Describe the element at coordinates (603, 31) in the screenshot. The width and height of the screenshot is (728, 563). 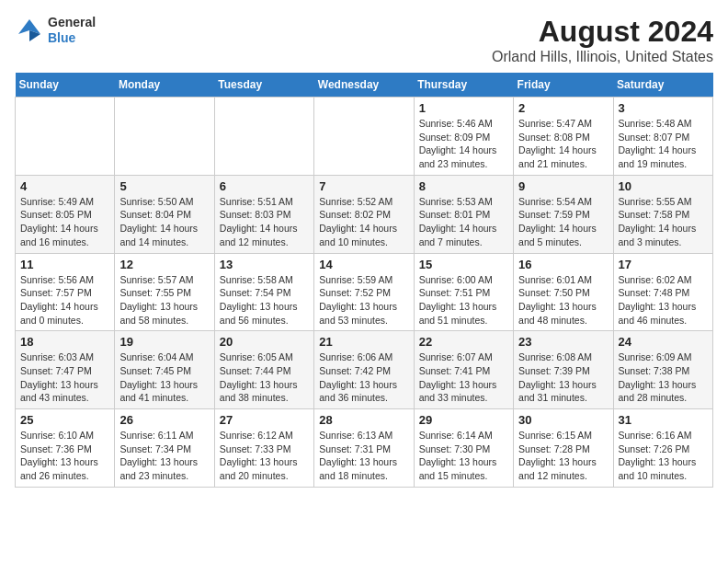
I see `page-title: August 2024` at that location.